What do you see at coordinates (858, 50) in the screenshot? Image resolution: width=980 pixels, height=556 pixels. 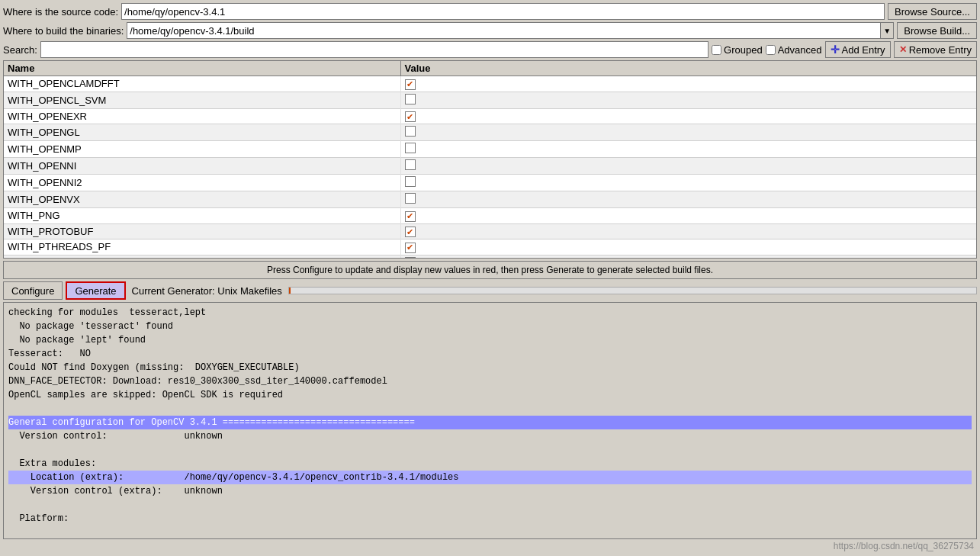 I see `add-entry-button: ✛ Add Entry` at bounding box center [858, 50].